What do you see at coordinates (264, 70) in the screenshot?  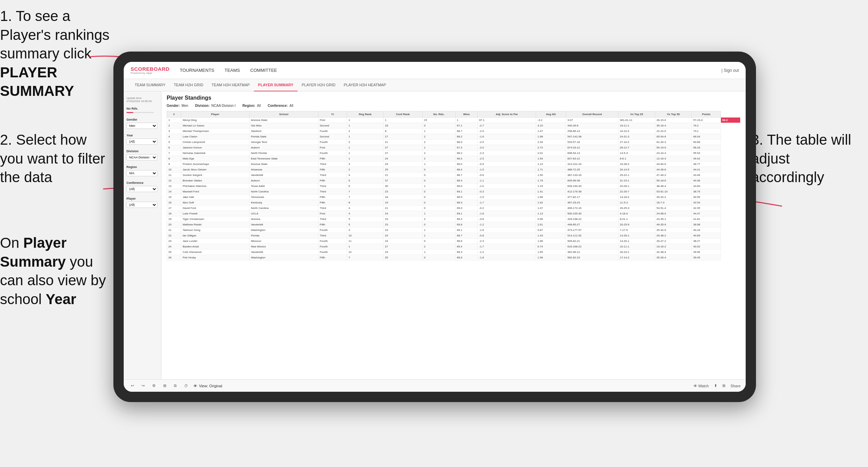 I see `nav-committee: COMMITTEE` at bounding box center [264, 70].